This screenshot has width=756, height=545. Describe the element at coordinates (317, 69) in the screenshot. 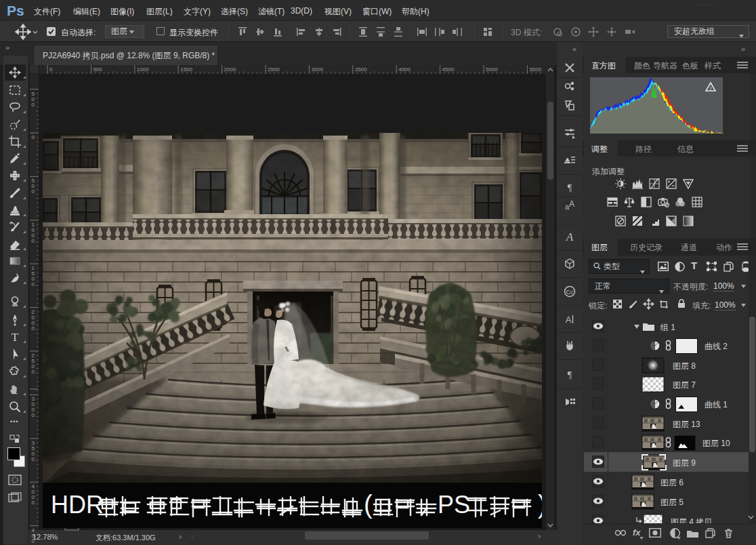

I see `svg-text: 3000` at that location.